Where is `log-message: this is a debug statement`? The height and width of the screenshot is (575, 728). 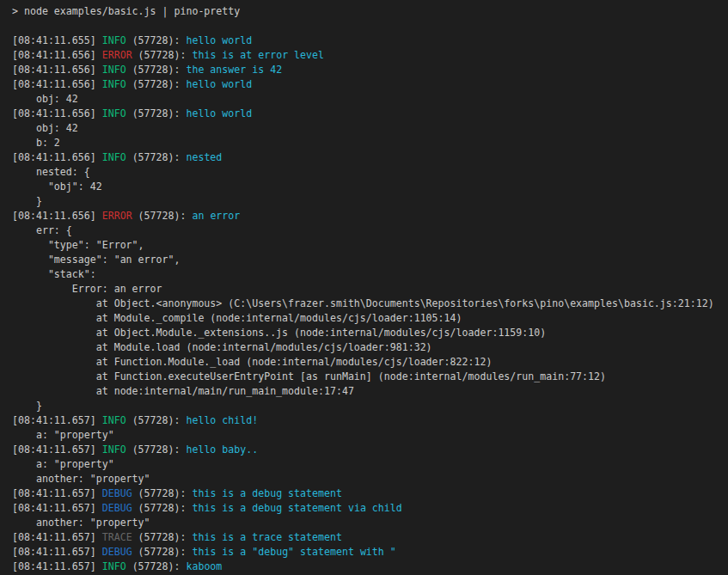 log-message: this is a debug statement is located at coordinates (266, 493).